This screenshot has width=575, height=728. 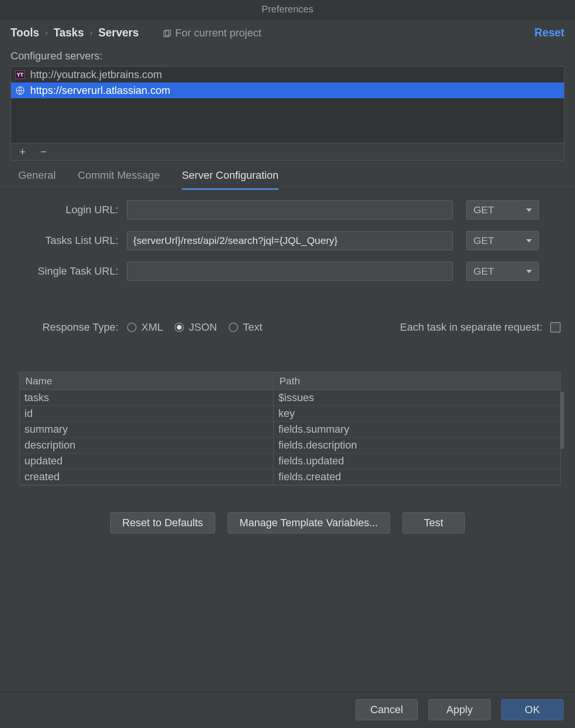 What do you see at coordinates (152, 327) in the screenshot?
I see `radio-label: XML` at bounding box center [152, 327].